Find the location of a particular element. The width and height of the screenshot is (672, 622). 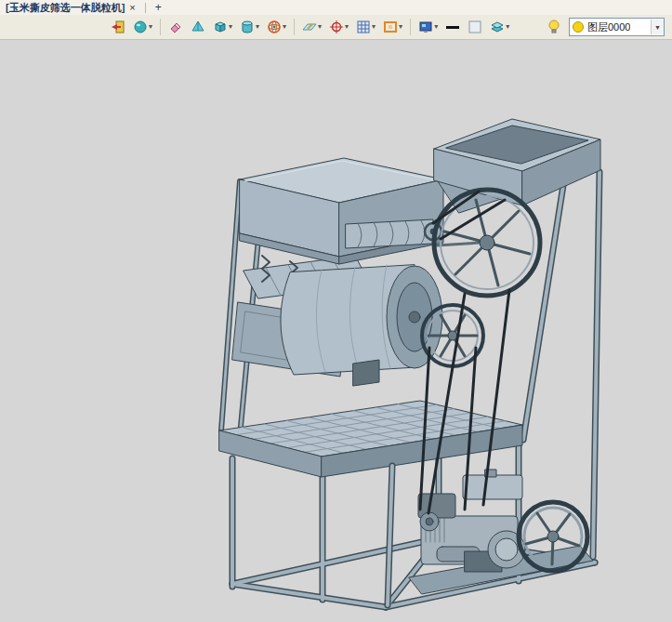

layer-controls: 图层0000 ▼ is located at coordinates (604, 27).